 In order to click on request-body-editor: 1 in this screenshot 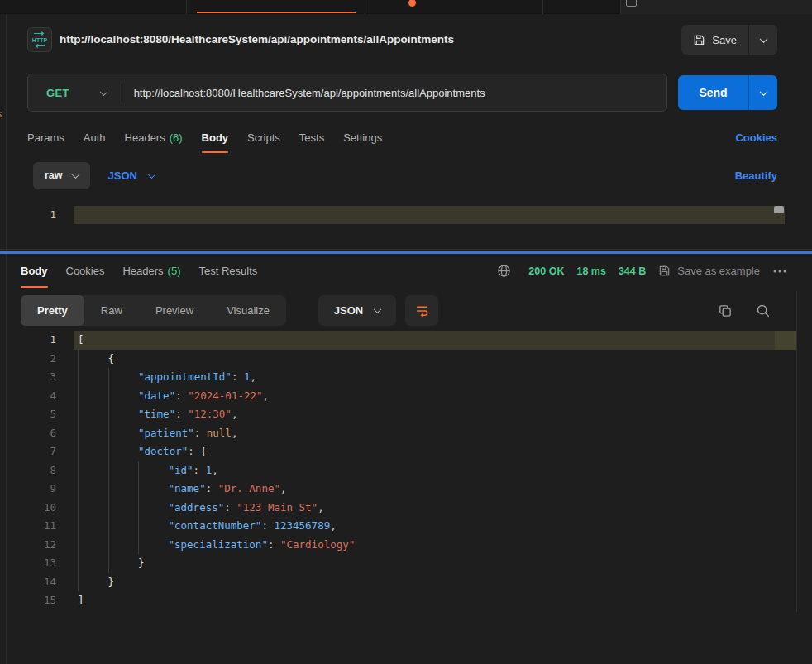, I will do `click(406, 223)`.